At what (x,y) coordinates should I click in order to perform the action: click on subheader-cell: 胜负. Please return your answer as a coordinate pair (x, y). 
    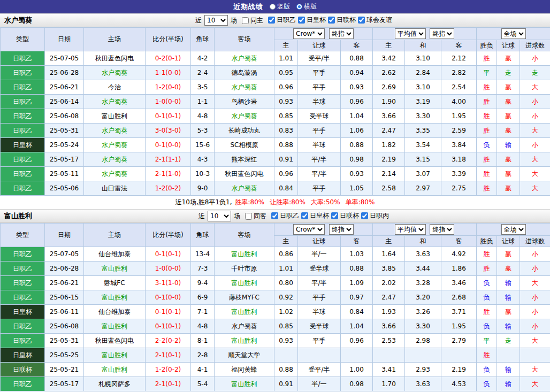
    Looking at the image, I should click on (487, 242).